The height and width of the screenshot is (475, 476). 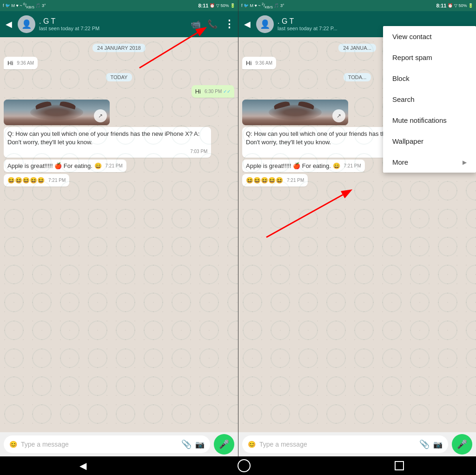 I want to click on msg-time: 7:03 PM, so click(x=199, y=152).